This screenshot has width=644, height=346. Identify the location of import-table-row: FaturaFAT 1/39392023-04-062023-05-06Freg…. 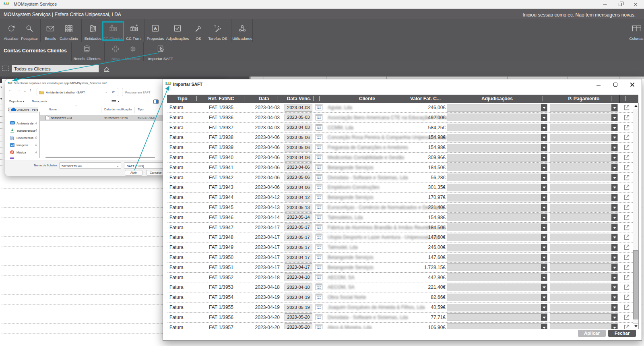
(402, 147).